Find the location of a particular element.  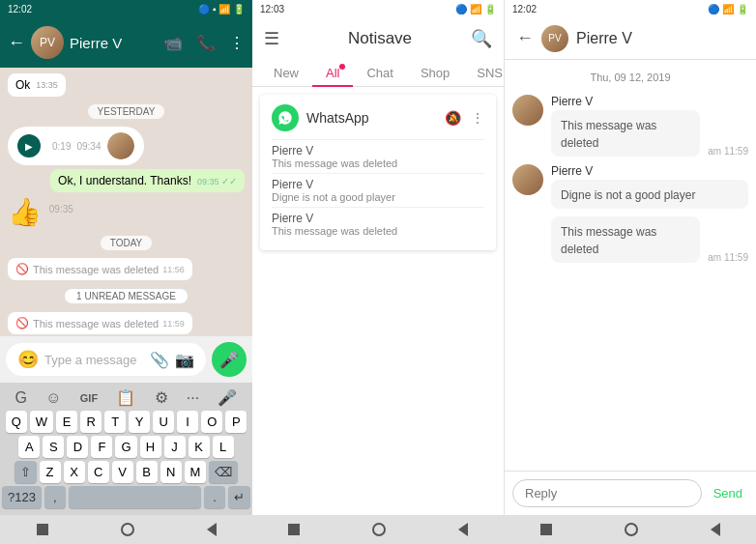

tab-all: All is located at coordinates (333, 73).